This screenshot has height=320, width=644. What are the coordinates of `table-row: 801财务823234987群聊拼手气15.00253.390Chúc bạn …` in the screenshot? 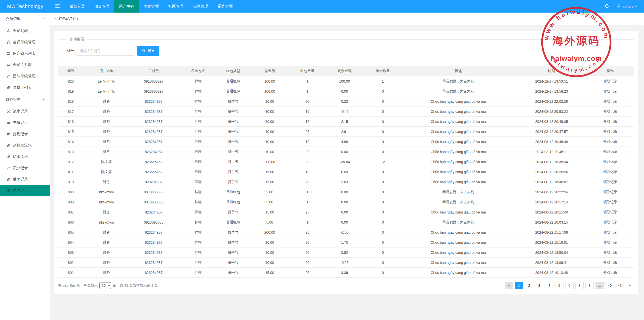 It's located at (346, 273).